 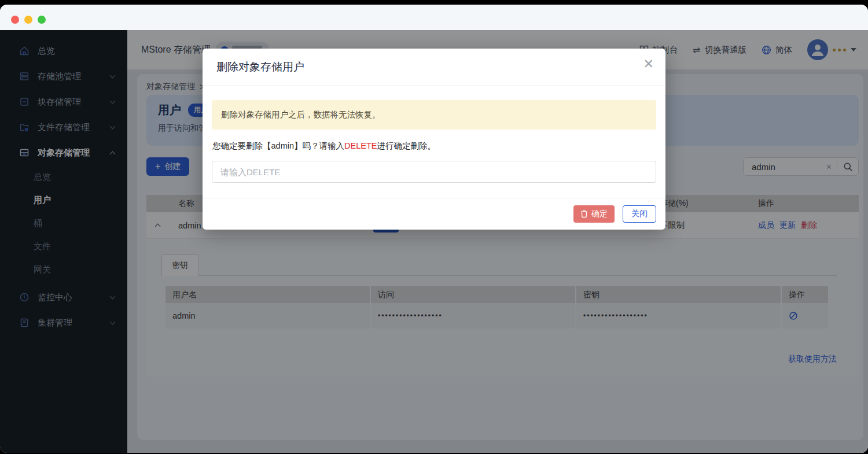 What do you see at coordinates (28, 20) in the screenshot?
I see `minimize-window-button` at bounding box center [28, 20].